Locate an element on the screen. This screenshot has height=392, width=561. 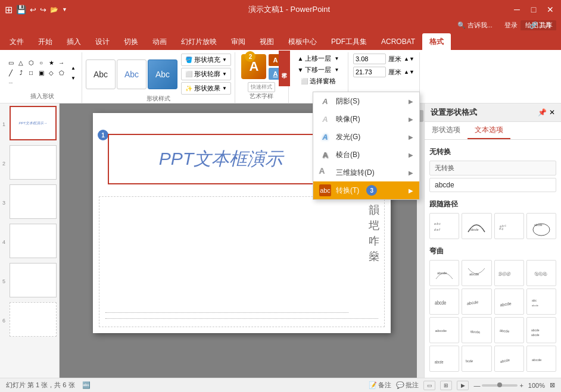
warp-6: abcde is located at coordinates (476, 302).